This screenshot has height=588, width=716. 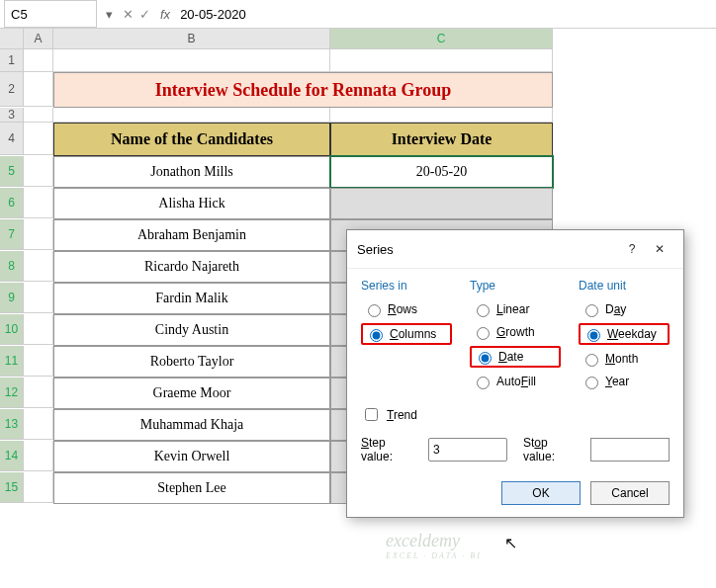 I want to click on radio-autofill-input, so click(x=483, y=383).